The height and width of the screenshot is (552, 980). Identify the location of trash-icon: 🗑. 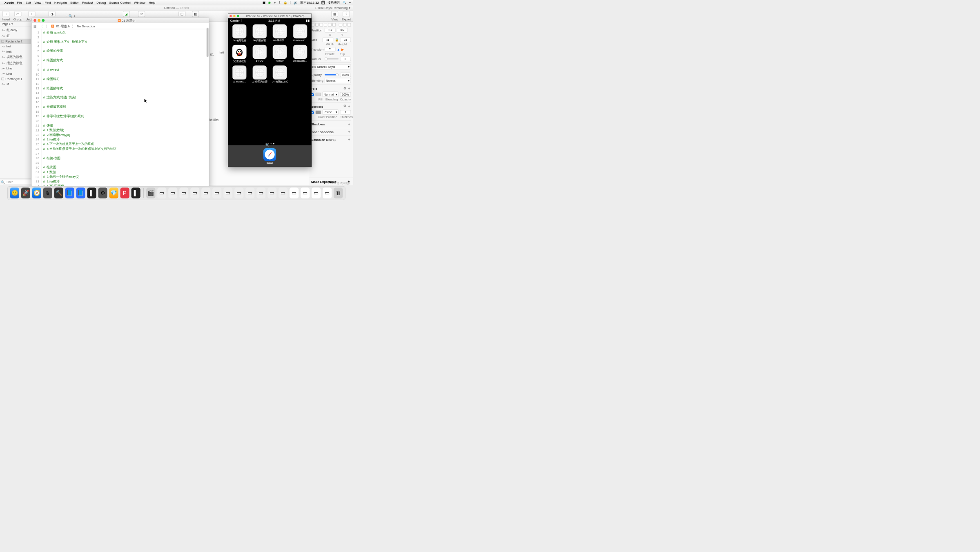
(338, 193).